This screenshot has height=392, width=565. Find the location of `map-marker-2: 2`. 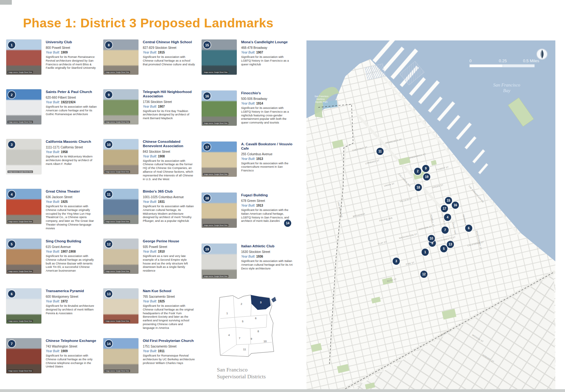

map-marker-2: 2 is located at coordinates (418, 171).